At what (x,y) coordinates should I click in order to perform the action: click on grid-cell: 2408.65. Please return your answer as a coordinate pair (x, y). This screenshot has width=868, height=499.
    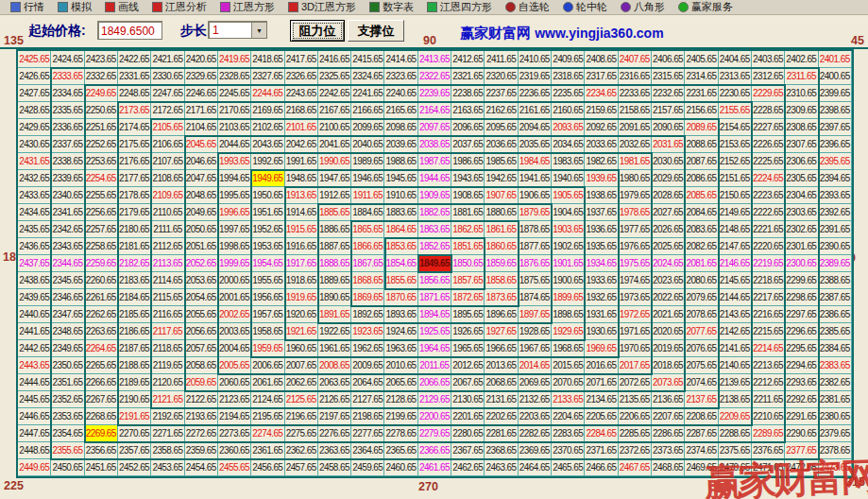
    Looking at the image, I should click on (601, 60).